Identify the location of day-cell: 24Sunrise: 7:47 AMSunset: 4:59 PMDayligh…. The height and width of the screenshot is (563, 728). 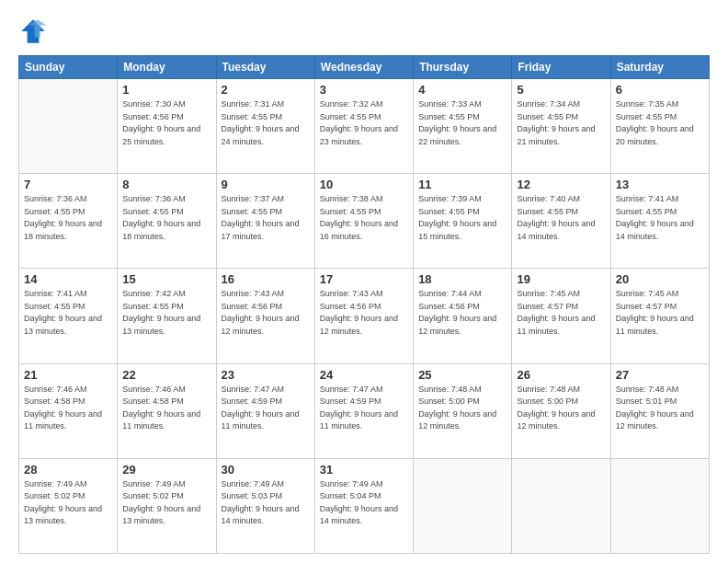
(364, 410).